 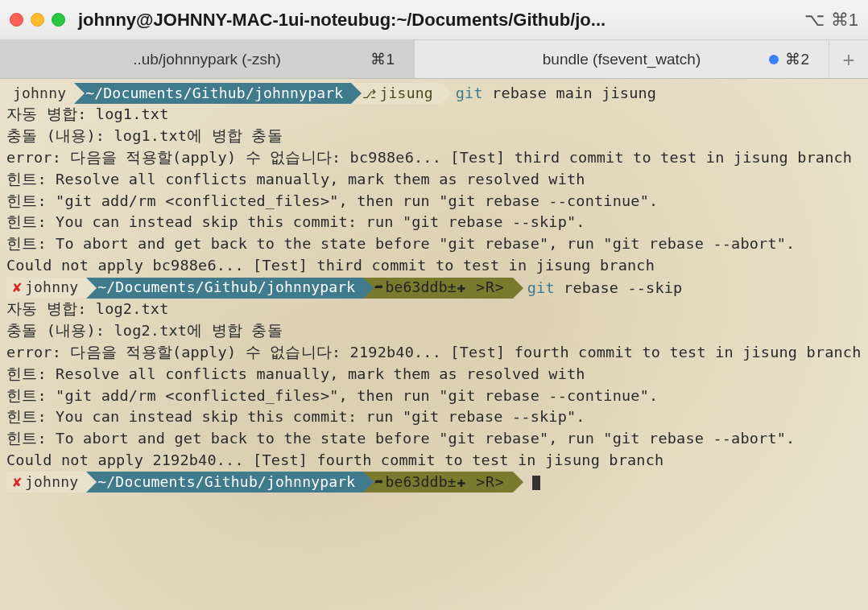 I want to click on tab-2-shortcut: ⌘2, so click(x=797, y=60).